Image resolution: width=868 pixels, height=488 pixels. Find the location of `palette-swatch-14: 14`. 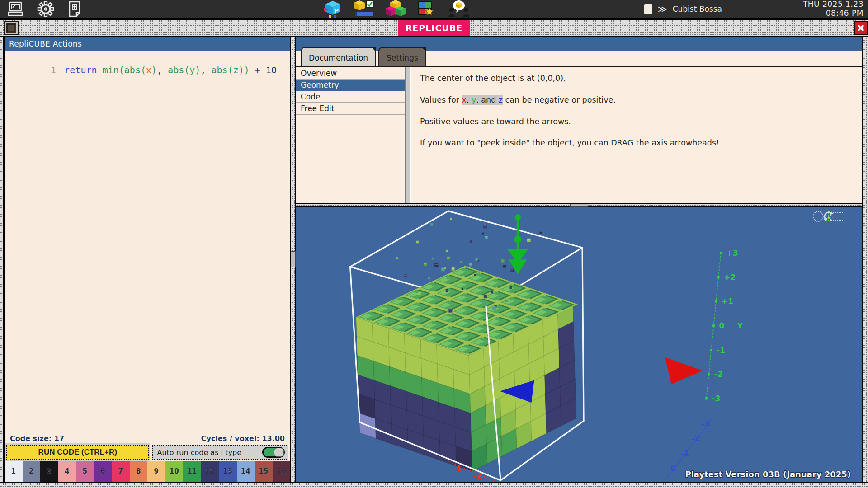

palette-swatch-14: 14 is located at coordinates (246, 471).